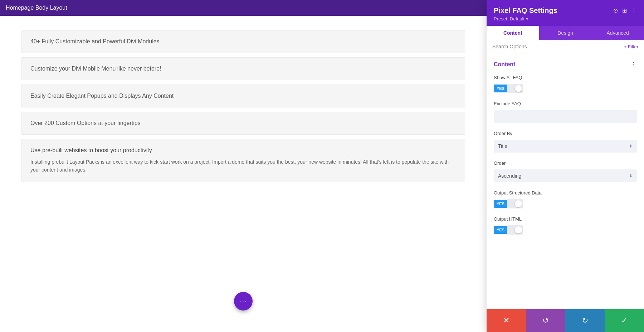  I want to click on content-section-header: Content ⋮, so click(565, 64).